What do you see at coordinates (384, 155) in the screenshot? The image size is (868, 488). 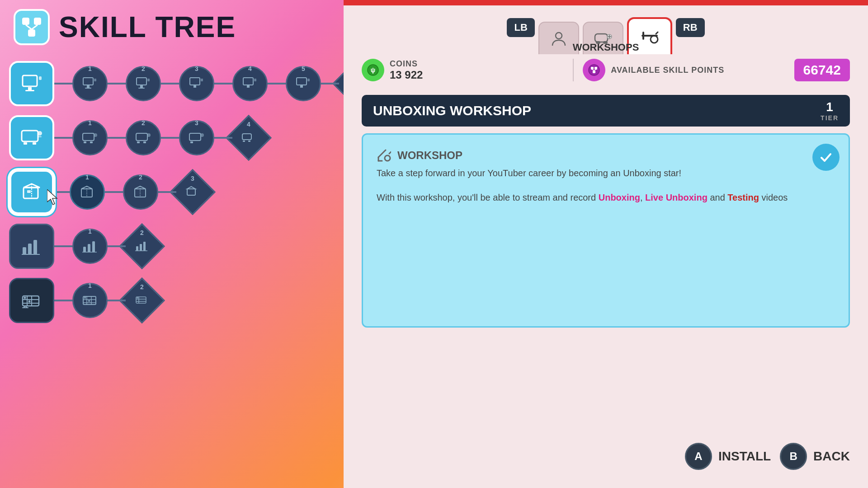 I see `workshop-subtitle-icon` at bounding box center [384, 155].